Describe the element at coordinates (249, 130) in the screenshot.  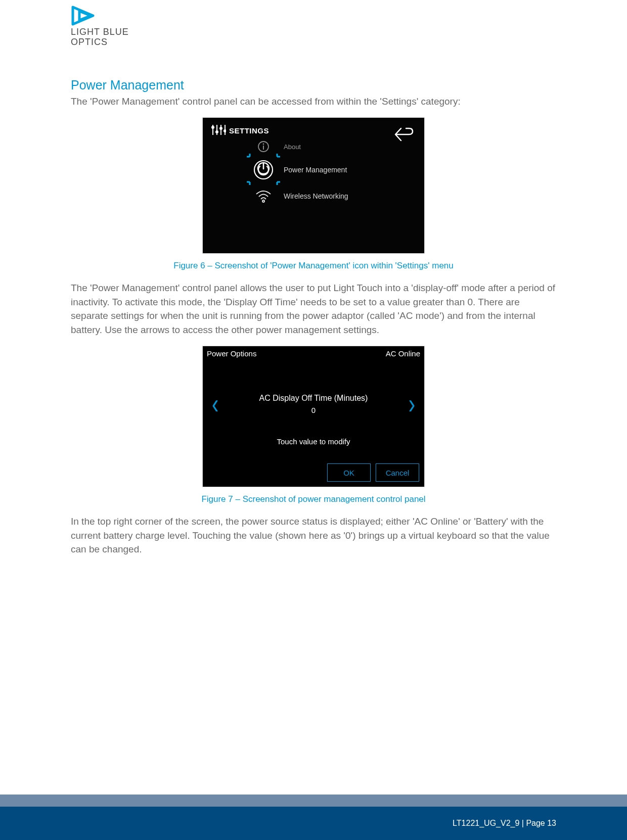
I see `settings-header-label: SETTINGS` at that location.